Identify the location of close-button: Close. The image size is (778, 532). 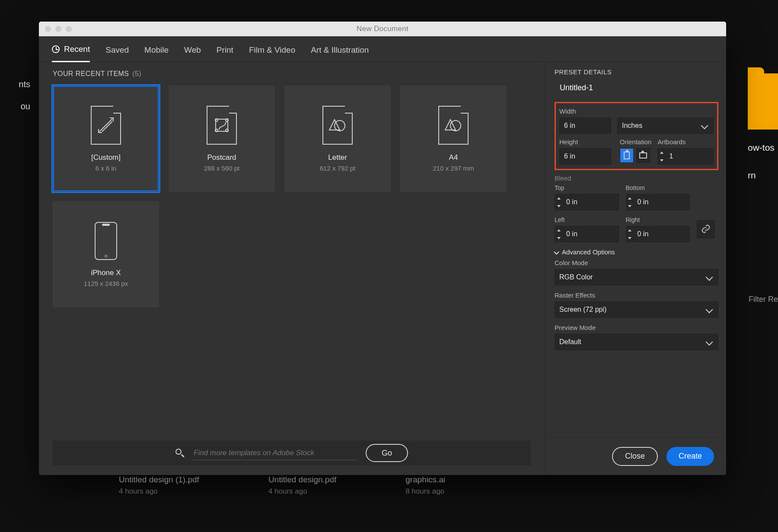
(635, 456).